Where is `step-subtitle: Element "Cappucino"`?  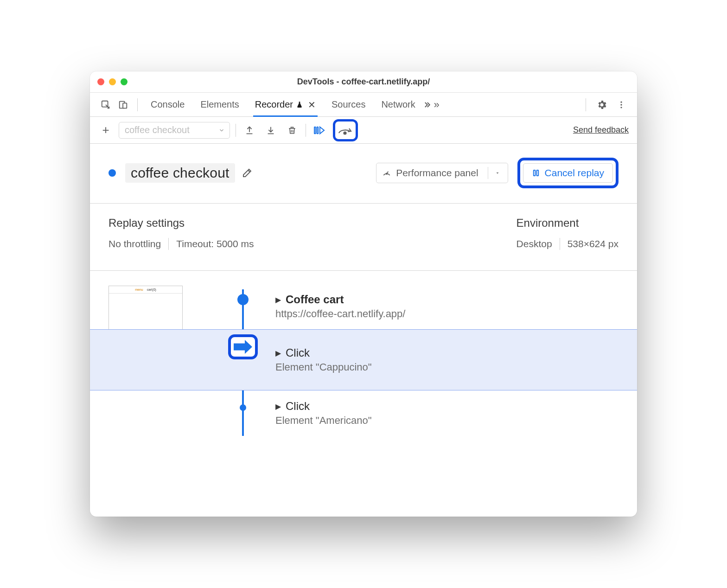 step-subtitle: Element "Cappucino" is located at coordinates (447, 367).